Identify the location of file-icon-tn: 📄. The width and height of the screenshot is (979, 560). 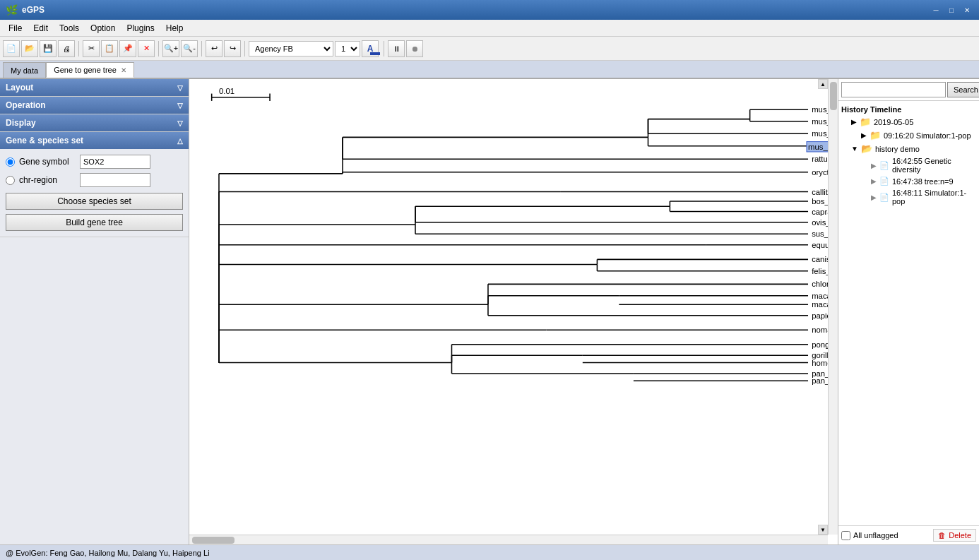
(884, 181).